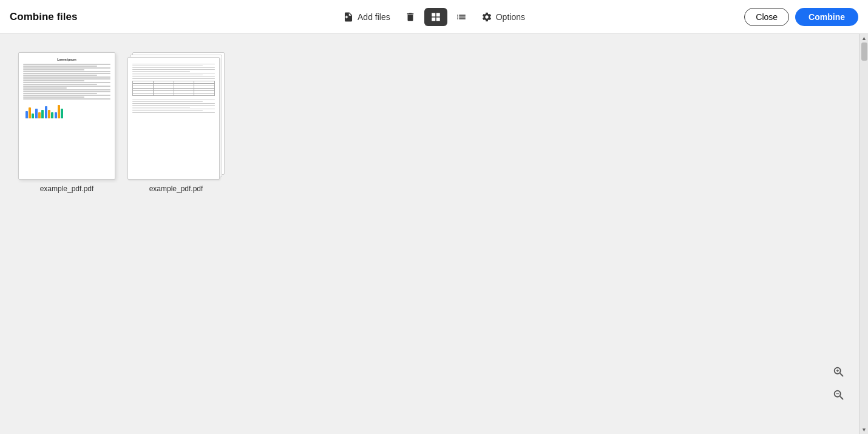  What do you see at coordinates (67, 59) in the screenshot?
I see `preview-title-1: Lorem ipsum` at bounding box center [67, 59].